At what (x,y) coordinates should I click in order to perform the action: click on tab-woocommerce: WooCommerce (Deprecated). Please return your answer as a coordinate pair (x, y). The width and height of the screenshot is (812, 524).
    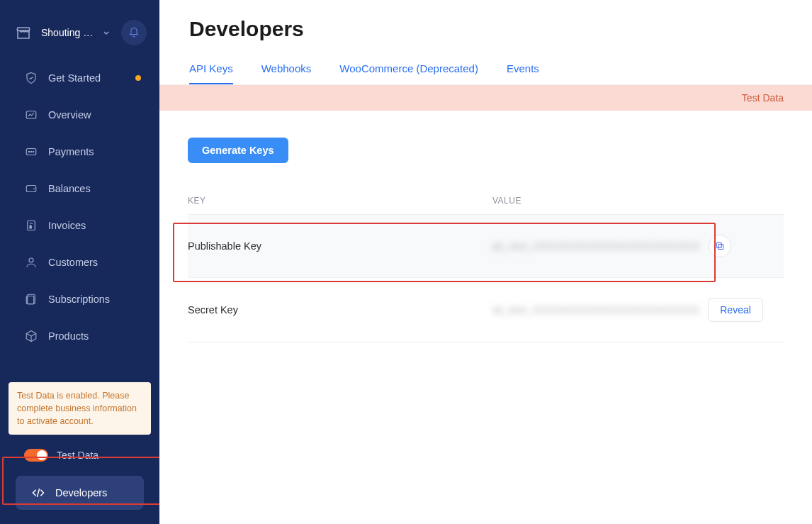
    Looking at the image, I should click on (409, 69).